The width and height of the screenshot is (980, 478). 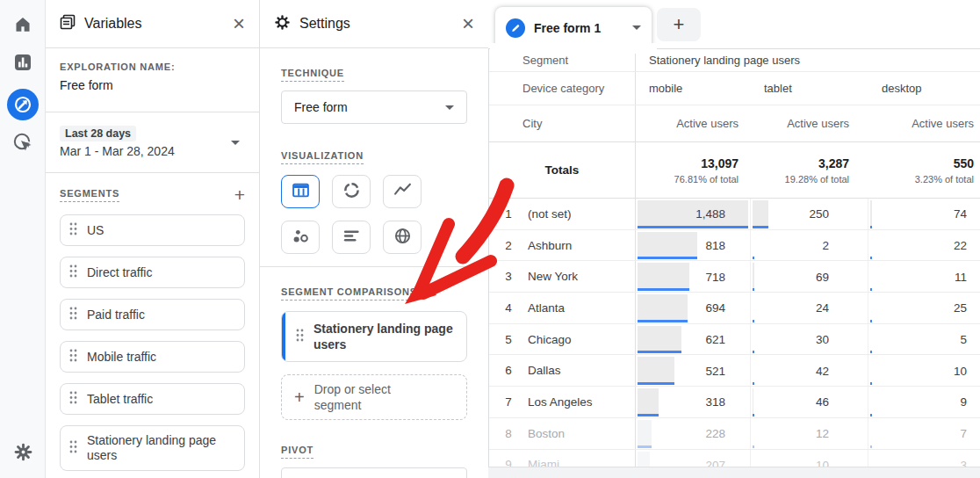 What do you see at coordinates (240, 195) in the screenshot?
I see `add-segment-icon: +` at bounding box center [240, 195].